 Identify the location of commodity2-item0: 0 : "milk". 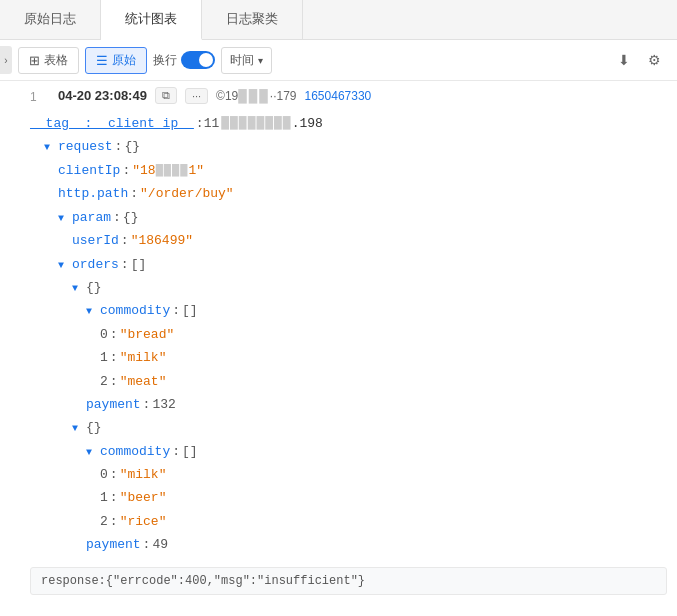
(348, 474).